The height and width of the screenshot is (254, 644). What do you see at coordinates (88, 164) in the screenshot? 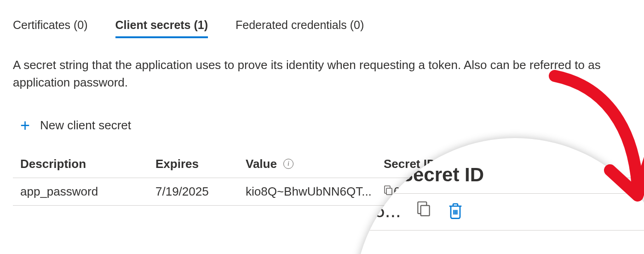
I see `col-header-description: Description` at bounding box center [88, 164].